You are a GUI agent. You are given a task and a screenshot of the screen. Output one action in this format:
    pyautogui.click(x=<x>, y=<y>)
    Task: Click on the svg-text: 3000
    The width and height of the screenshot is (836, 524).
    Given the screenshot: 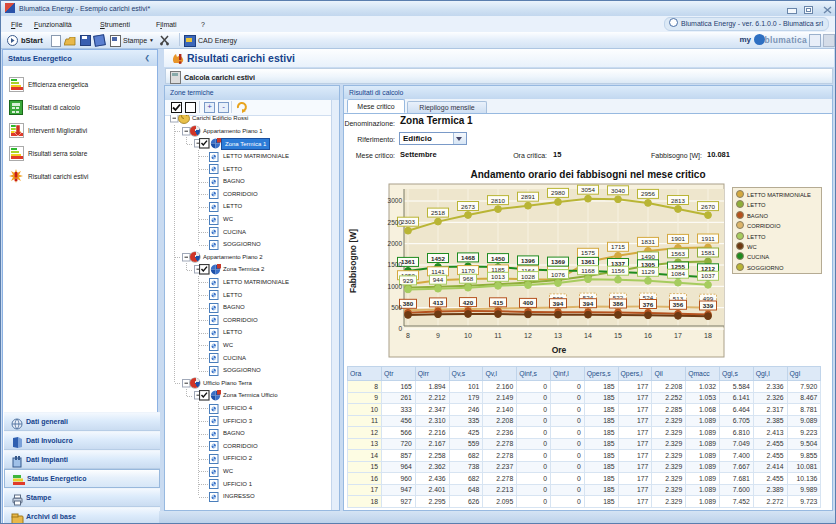 What is the action you would take?
    pyautogui.click(x=396, y=200)
    